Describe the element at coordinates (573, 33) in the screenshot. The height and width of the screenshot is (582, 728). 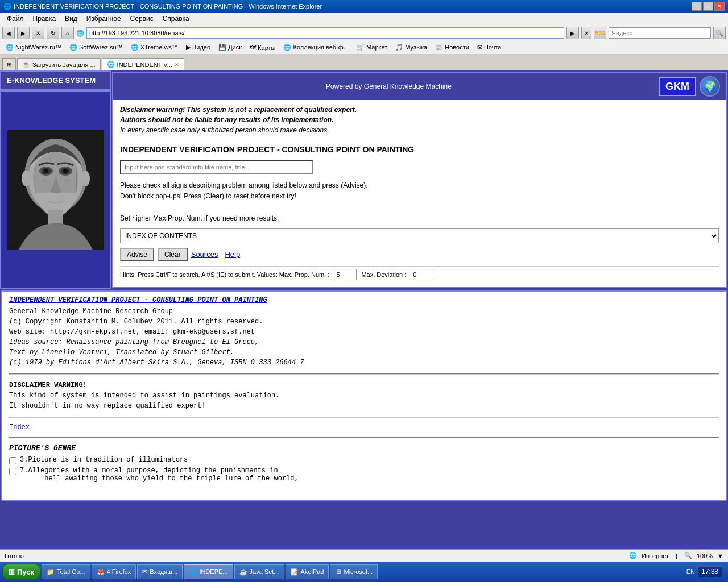
I see `go-button: ▶` at that location.